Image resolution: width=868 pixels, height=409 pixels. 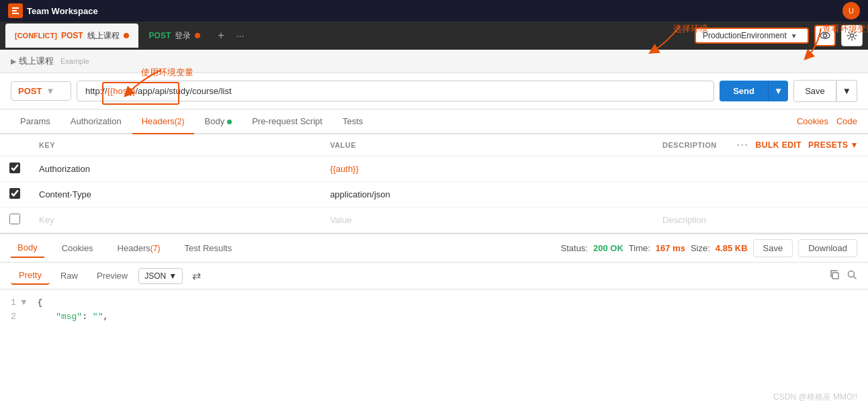 I want to click on value-placeholder: Value, so click(x=486, y=220).